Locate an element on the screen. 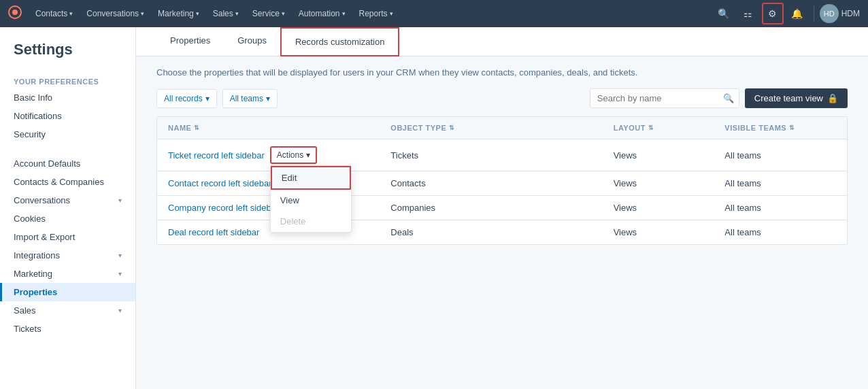 The height and width of the screenshot is (389, 868). nav-right-section: 🔍 ⚏ ⚙ 🔔 HD HDM is located at coordinates (786, 14).